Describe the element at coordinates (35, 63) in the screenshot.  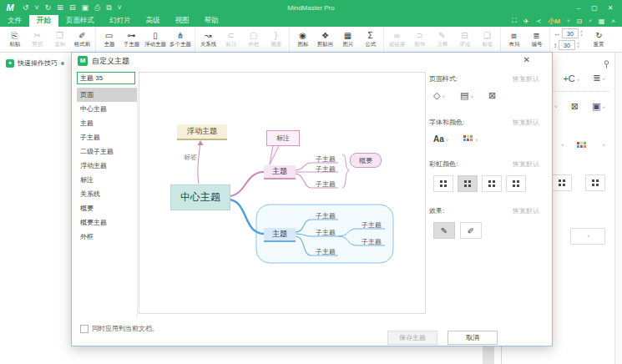
I see `quick-tips-chip: ✦ 快速操作技巧` at that location.